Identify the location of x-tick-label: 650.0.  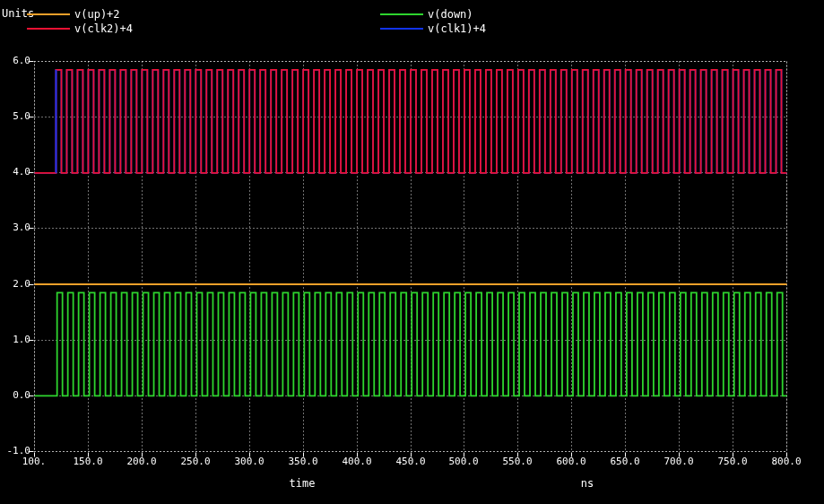
(625, 461).